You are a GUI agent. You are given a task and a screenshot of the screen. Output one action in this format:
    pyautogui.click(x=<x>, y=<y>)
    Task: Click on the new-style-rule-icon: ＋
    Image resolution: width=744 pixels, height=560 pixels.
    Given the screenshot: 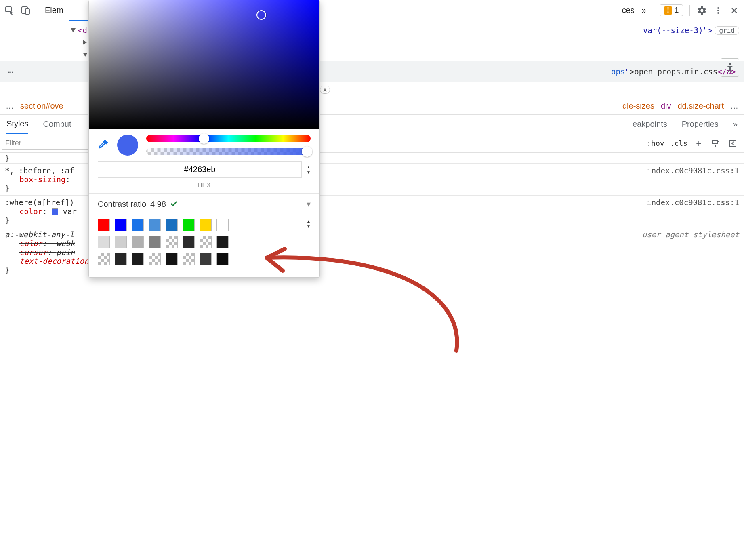 What is the action you would take?
    pyautogui.click(x=699, y=143)
    